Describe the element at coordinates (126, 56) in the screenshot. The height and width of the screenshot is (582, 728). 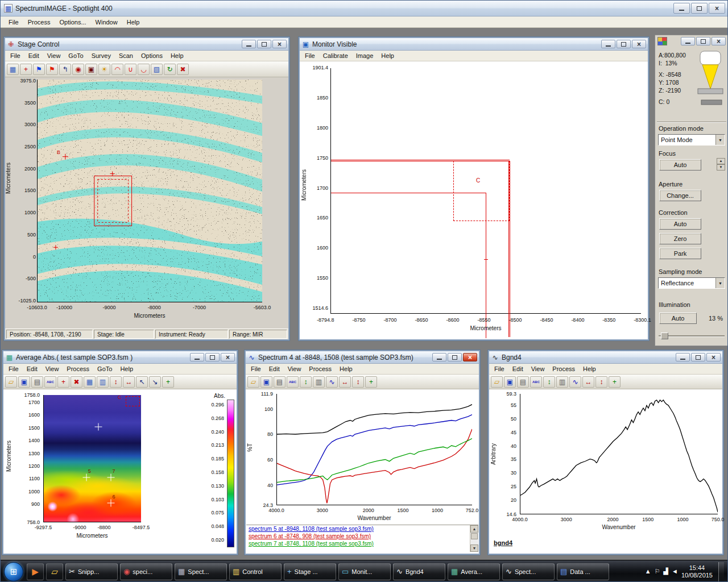
I see `menu-item-scan: Scan` at that location.